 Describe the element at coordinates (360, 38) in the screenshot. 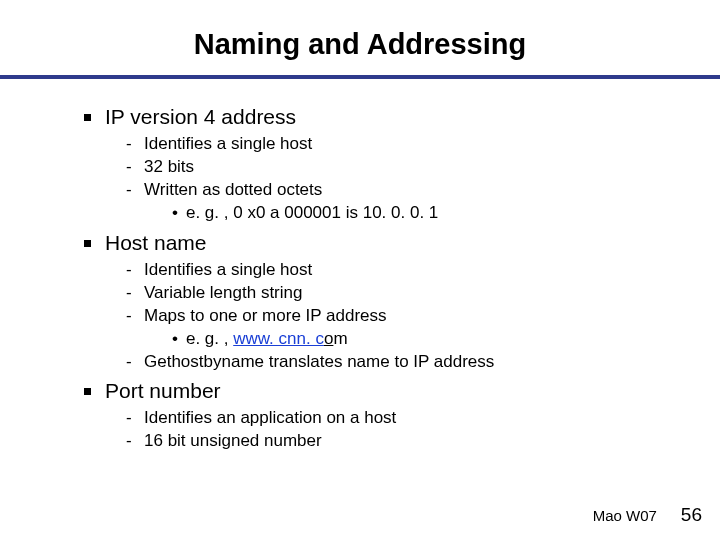

I see `slide-title: Naming and Addressing` at that location.